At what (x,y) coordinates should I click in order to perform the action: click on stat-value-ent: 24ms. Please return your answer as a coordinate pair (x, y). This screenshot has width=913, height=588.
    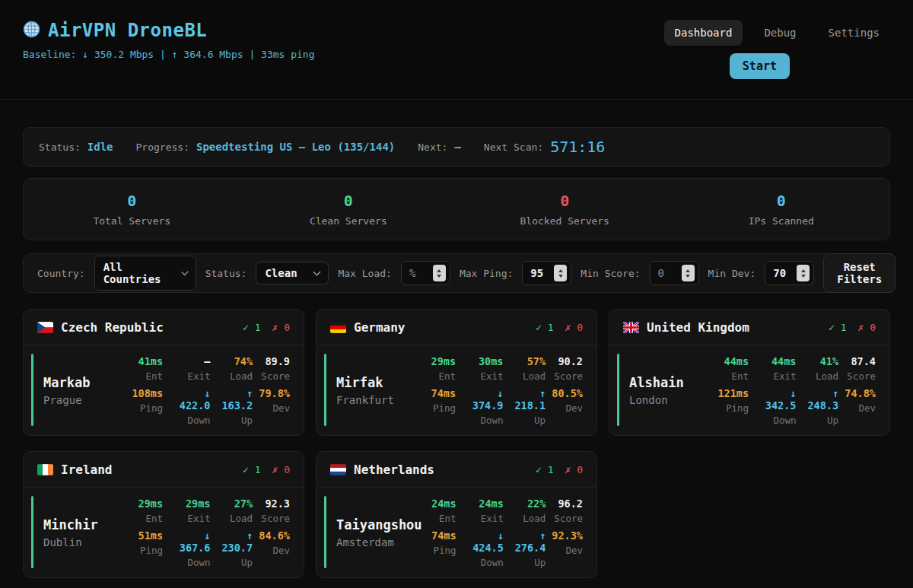
    Looking at the image, I should click on (440, 504).